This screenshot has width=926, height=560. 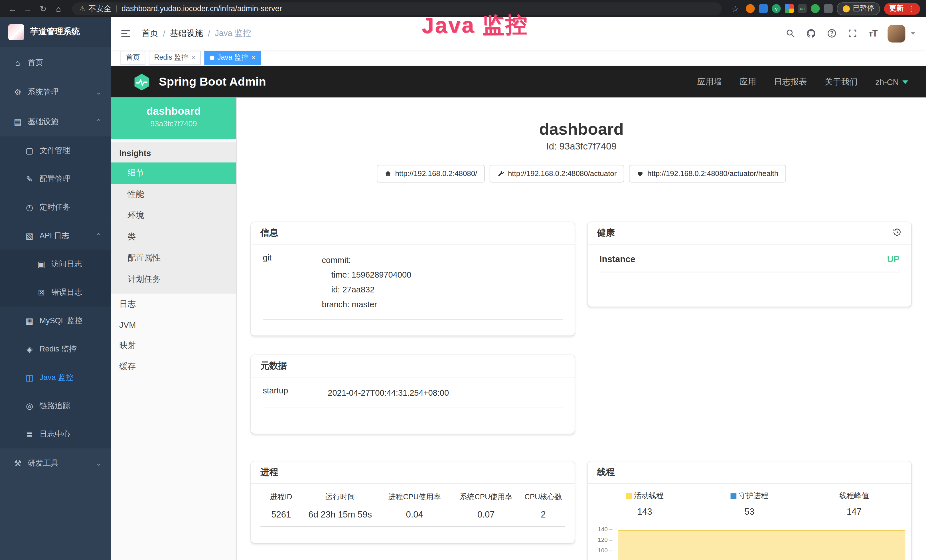 What do you see at coordinates (710, 82) in the screenshot?
I see `sba-nav-wall: 应用墙` at bounding box center [710, 82].